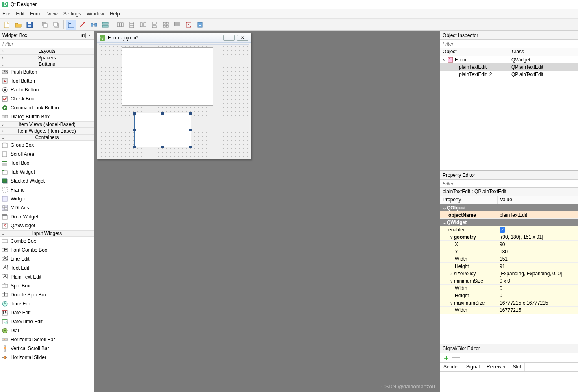  Describe the element at coordinates (469, 200) in the screenshot. I see `pe-col-property: Property` at that location.